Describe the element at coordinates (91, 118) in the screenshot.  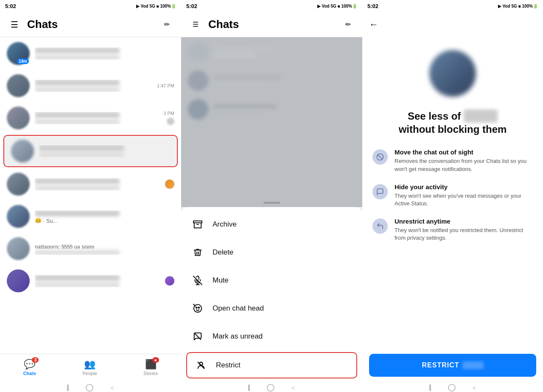
I see `chat-item: 3 PM` at that location.